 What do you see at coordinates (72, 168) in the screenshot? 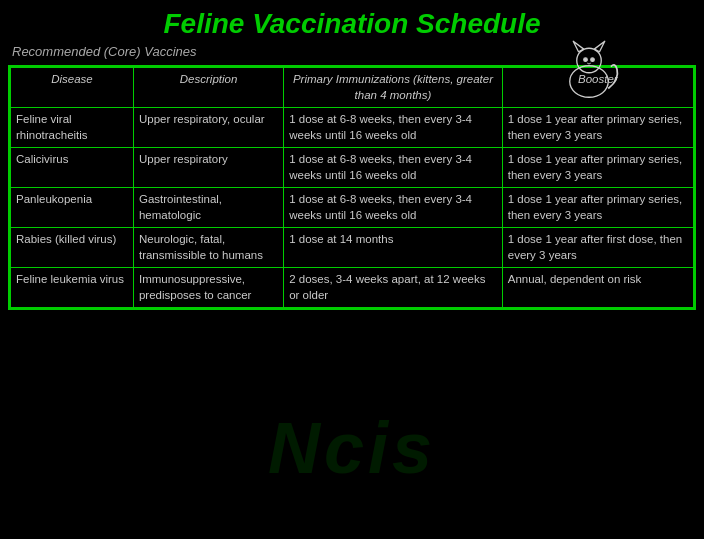
I see `cell-disease: Calicivirus` at bounding box center [72, 168].